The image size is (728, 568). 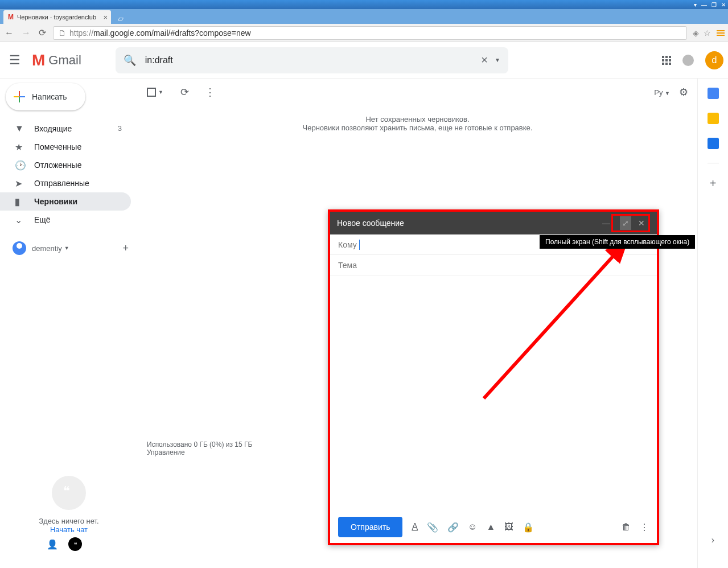 What do you see at coordinates (19, 248) in the screenshot?
I see `user-avatar-icon` at bounding box center [19, 248].